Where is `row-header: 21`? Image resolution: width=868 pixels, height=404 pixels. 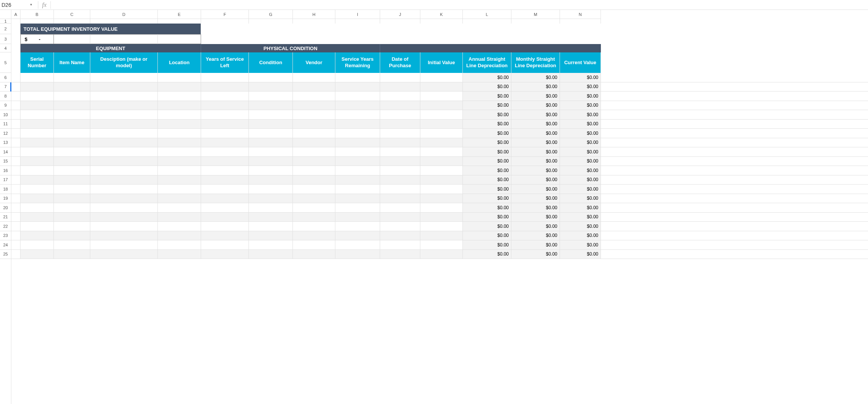 row-header: 21 is located at coordinates (5, 217).